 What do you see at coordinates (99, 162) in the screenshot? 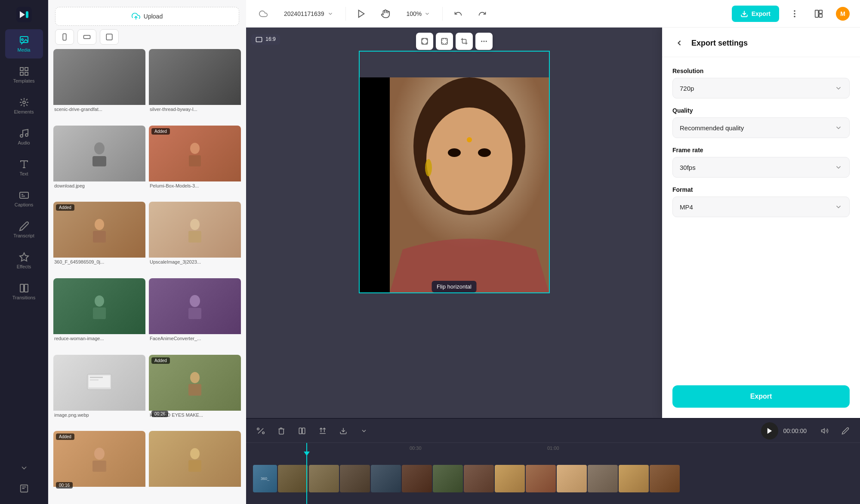
I see `list-item: download.jpeg` at bounding box center [99, 162].